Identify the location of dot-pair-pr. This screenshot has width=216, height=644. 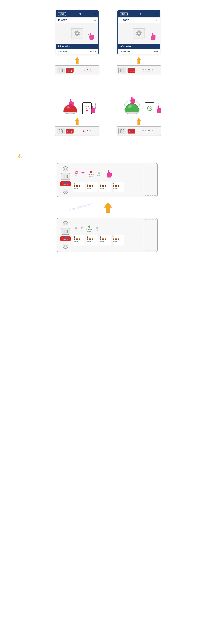
(152, 130).